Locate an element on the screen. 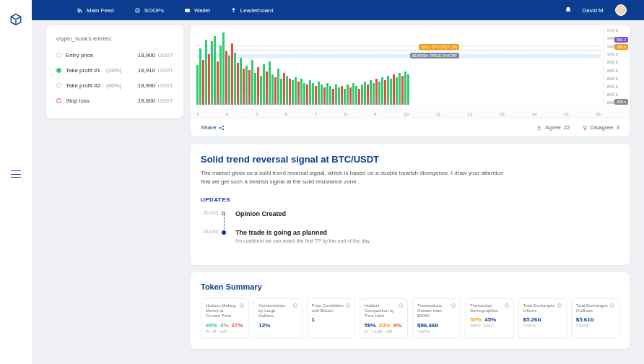 The width and height of the screenshot is (644, 364). tile-sub: 1Y is located at coordinates (367, 332).